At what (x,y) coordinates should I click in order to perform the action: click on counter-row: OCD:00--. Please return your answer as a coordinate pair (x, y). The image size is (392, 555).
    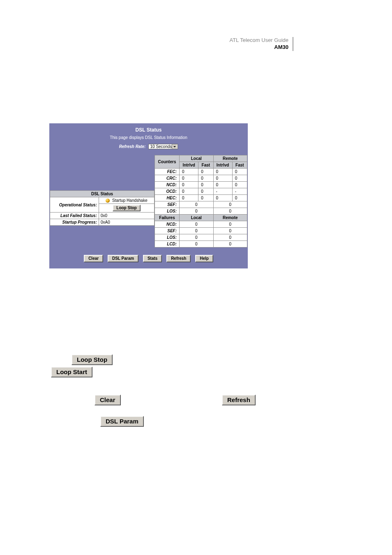
    Looking at the image, I should click on (201, 192).